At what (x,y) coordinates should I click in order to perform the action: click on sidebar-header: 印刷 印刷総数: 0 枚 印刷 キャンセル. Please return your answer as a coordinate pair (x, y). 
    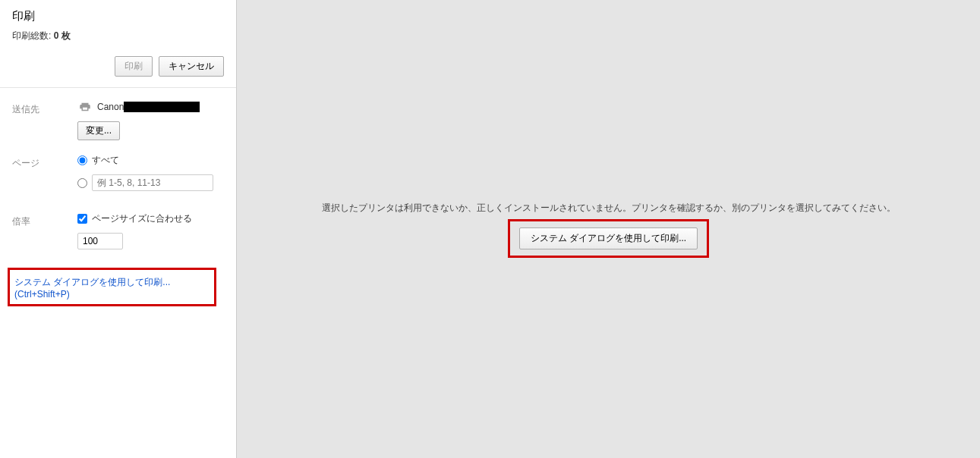
    Looking at the image, I should click on (118, 44).